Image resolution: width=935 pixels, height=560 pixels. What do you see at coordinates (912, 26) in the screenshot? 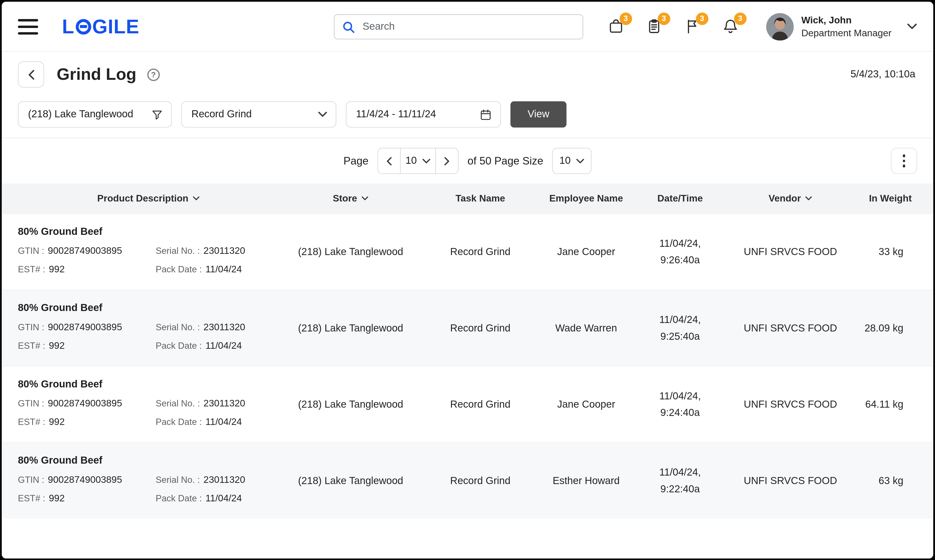
I see `user-menu-chevron-icon` at bounding box center [912, 26].